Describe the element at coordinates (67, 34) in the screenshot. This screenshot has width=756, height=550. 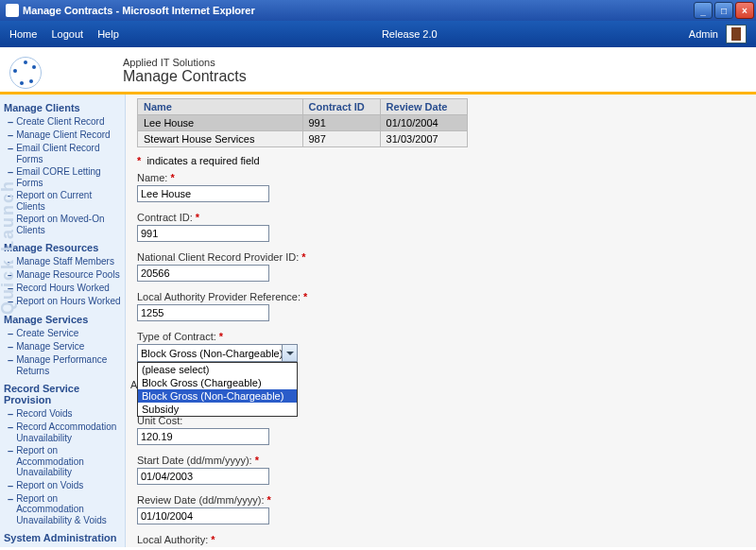
I see `menu-logout: Logout` at that location.